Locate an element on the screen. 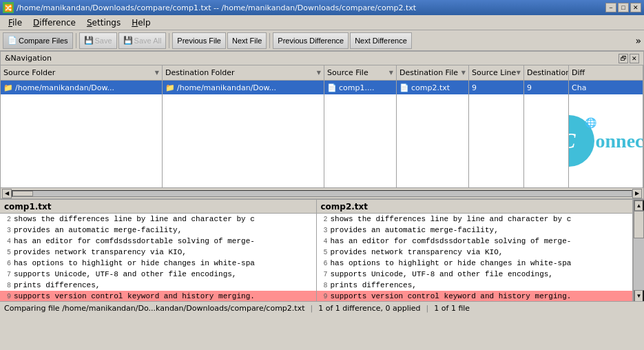  col-source-folder-label: Source Folder is located at coordinates (29, 73).